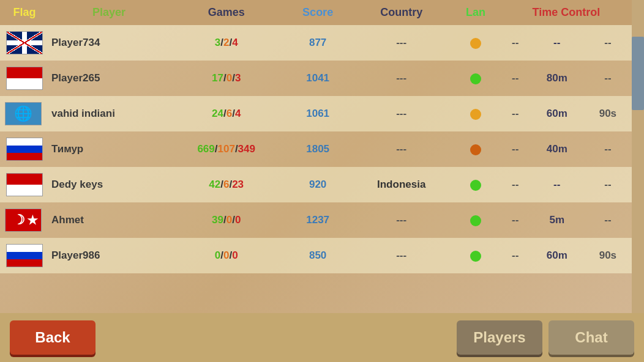 The height and width of the screenshot is (362, 644). What do you see at coordinates (638, 73) in the screenshot?
I see `scrollbar-thumb` at bounding box center [638, 73].